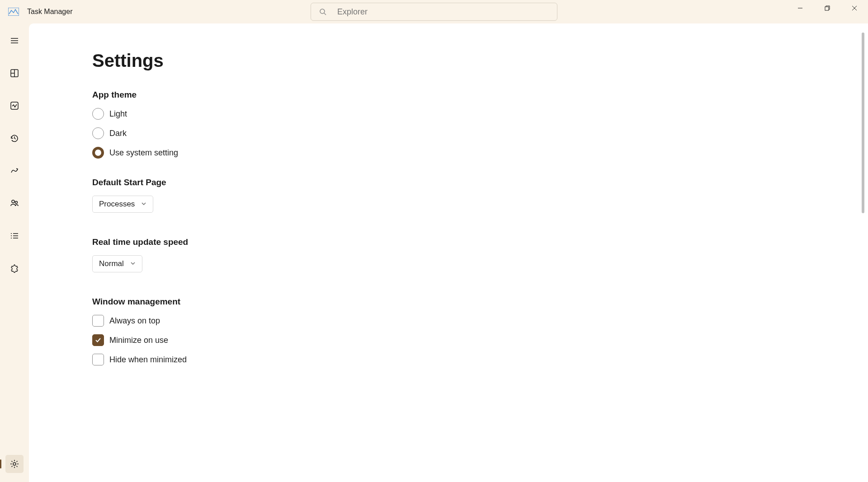  What do you see at coordinates (480, 340) in the screenshot?
I see `window-management-group: Always on top Minimize on use Hide when …` at bounding box center [480, 340].